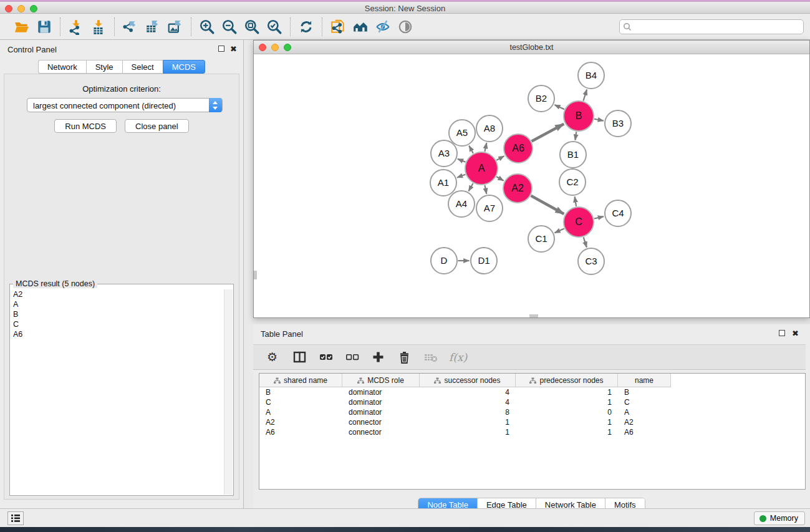  I want to click on zoom-fit-button, so click(252, 27).